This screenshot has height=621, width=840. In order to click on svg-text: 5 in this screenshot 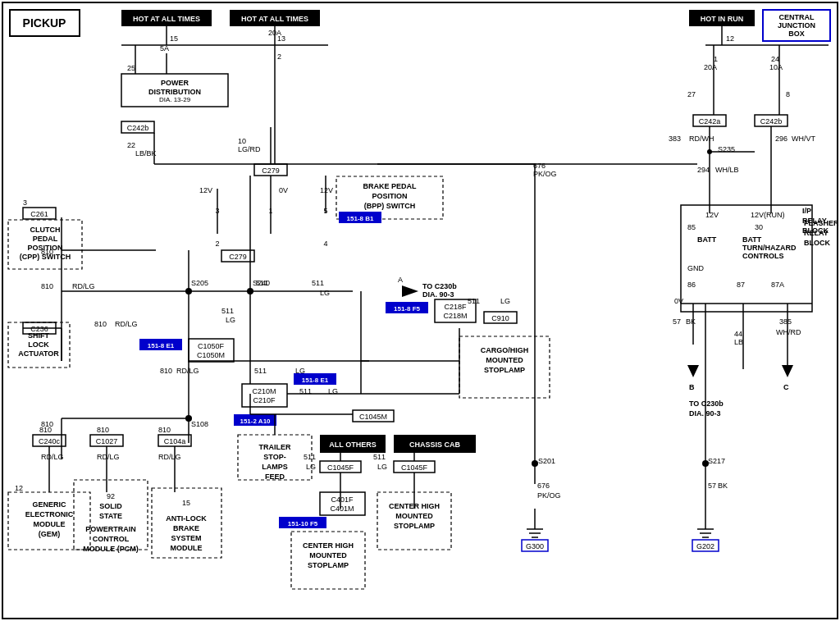, I will do `click(325, 211)`.